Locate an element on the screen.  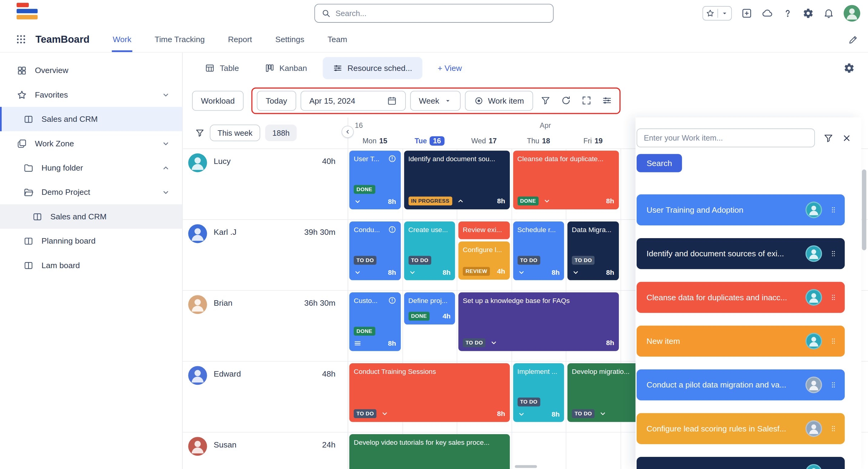
sidebar-item-work-zone: Work Zone is located at coordinates (91, 143).